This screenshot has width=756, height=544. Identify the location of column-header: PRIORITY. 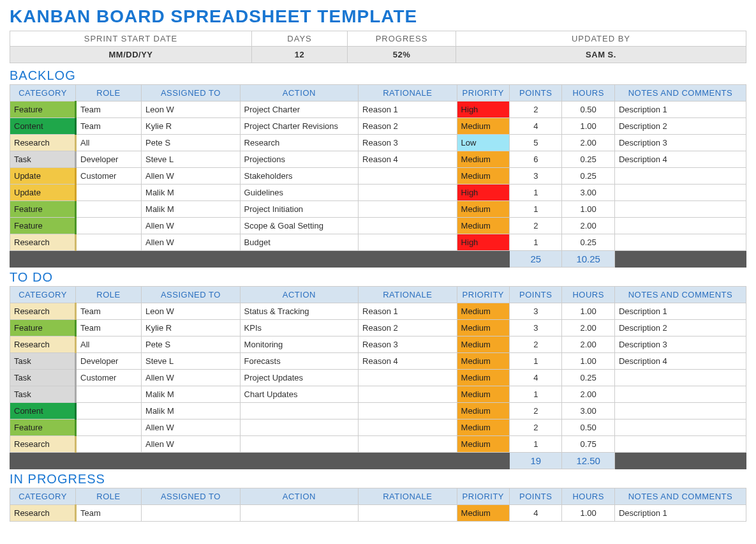
(483, 93).